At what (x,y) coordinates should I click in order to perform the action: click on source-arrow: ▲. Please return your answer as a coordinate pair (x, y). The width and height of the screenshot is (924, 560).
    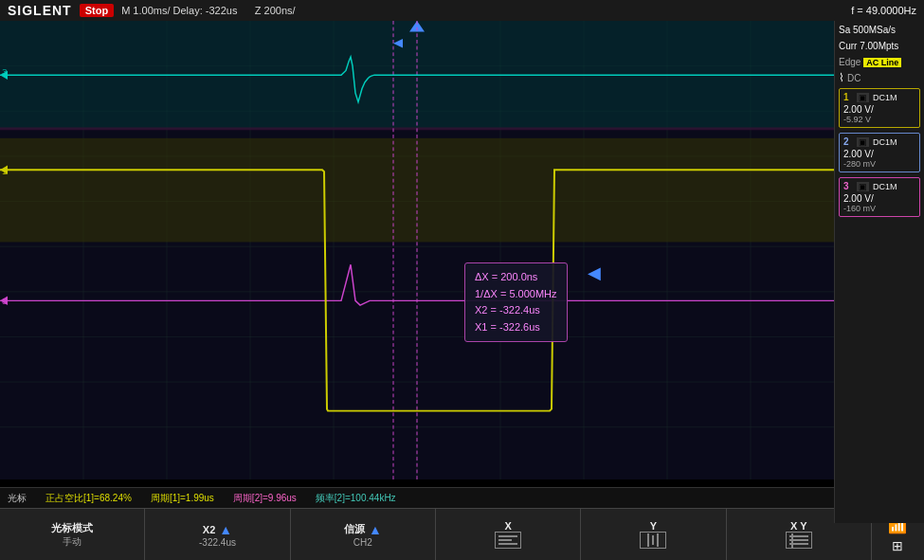
    Looking at the image, I should click on (375, 530).